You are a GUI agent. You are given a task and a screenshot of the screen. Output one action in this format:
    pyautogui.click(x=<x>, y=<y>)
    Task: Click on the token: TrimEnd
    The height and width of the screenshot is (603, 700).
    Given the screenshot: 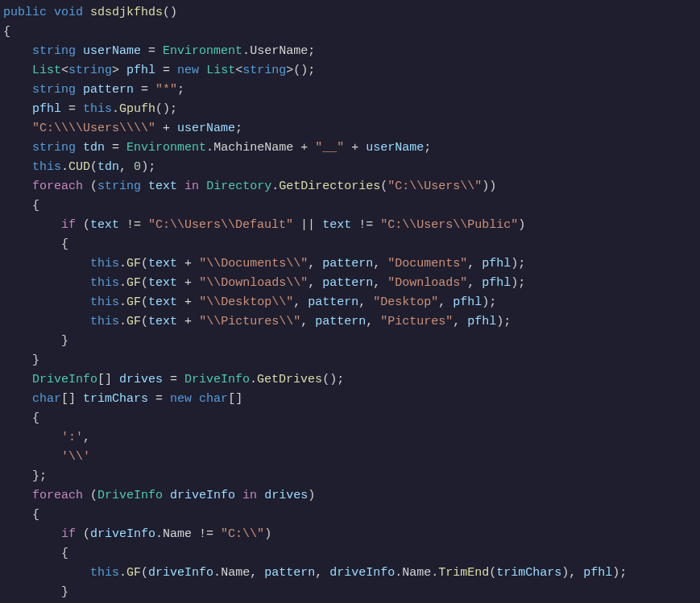 What is the action you would take?
    pyautogui.click(x=464, y=573)
    